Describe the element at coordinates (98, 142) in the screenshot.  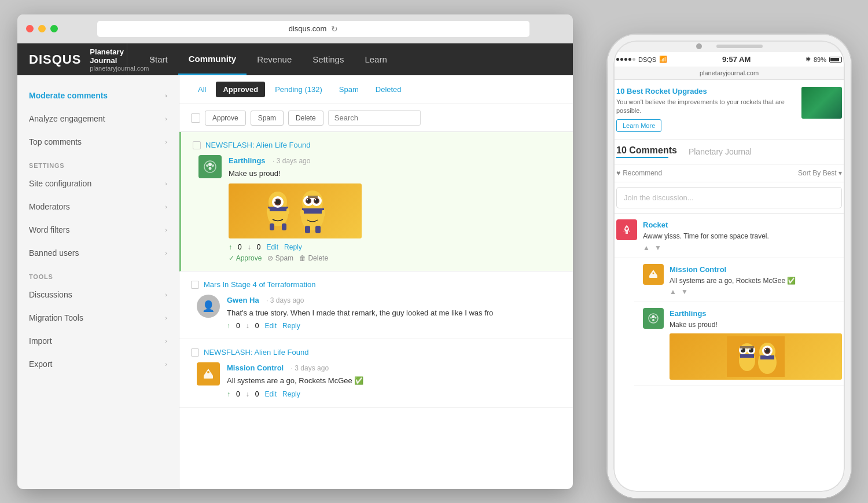
I see `sidebar-item-top-comments: Top comments ›` at that location.